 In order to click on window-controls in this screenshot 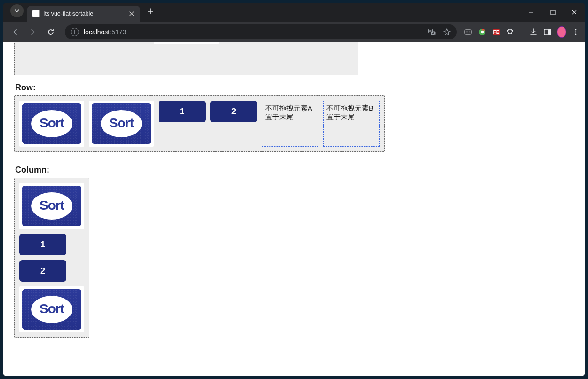, I will do `click(553, 12)`.